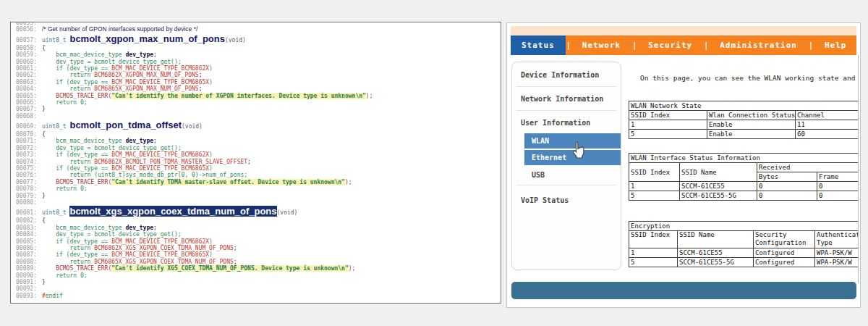 The height and width of the screenshot is (326, 868). I want to click on line-number: 00065:, so click(26, 96).